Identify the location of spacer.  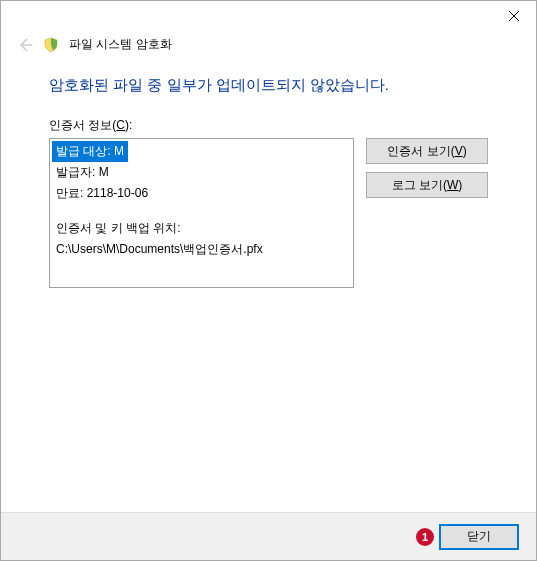
(202, 211).